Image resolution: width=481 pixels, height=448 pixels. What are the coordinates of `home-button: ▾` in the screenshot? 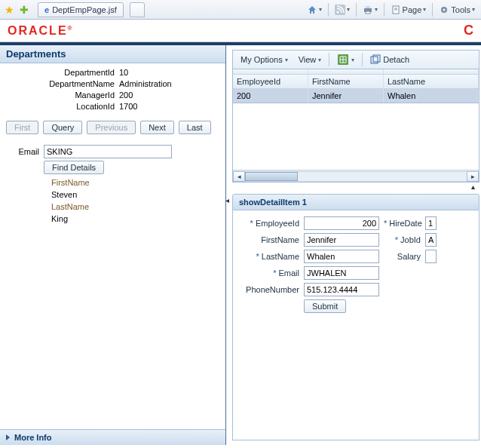 It's located at (314, 10).